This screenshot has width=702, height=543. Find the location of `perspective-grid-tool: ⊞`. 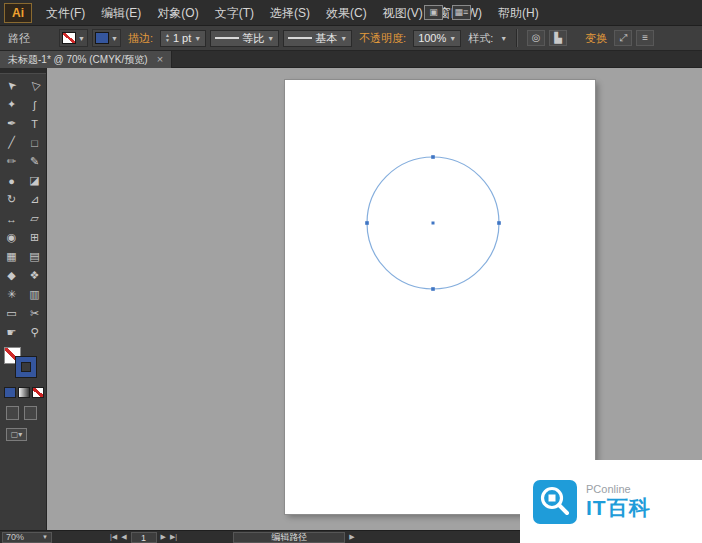

perspective-grid-tool: ⊞ is located at coordinates (34, 238).